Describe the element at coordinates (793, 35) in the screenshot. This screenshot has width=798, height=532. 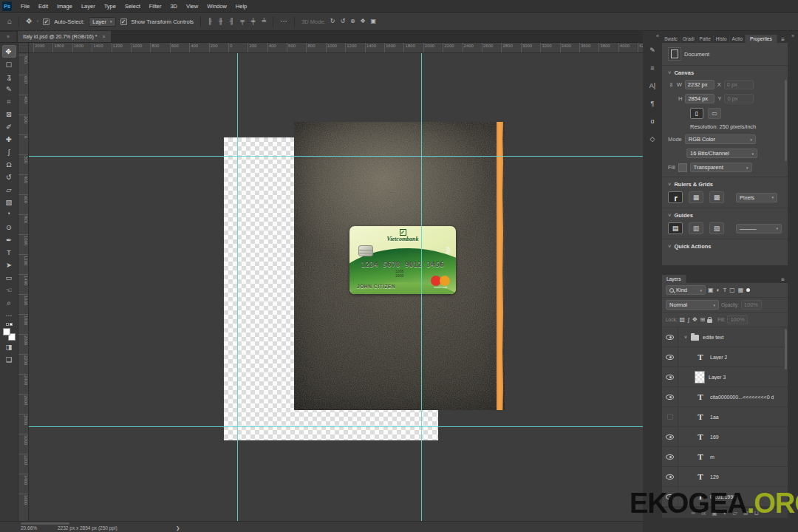
I see `expand-panels-icon: »` at that location.